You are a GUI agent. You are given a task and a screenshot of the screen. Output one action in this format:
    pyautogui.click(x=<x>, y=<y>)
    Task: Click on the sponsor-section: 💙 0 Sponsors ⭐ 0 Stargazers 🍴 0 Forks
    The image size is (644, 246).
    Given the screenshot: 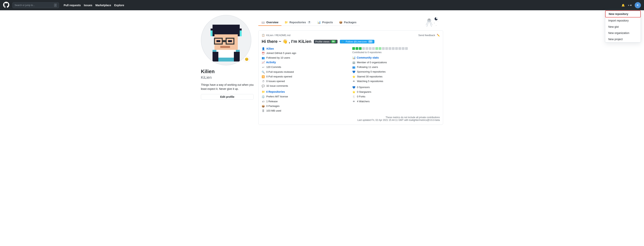 What is the action you would take?
    pyautogui.click(x=396, y=94)
    